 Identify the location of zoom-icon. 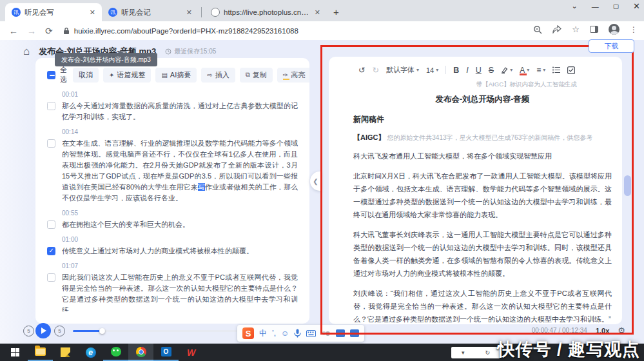
(538, 30).